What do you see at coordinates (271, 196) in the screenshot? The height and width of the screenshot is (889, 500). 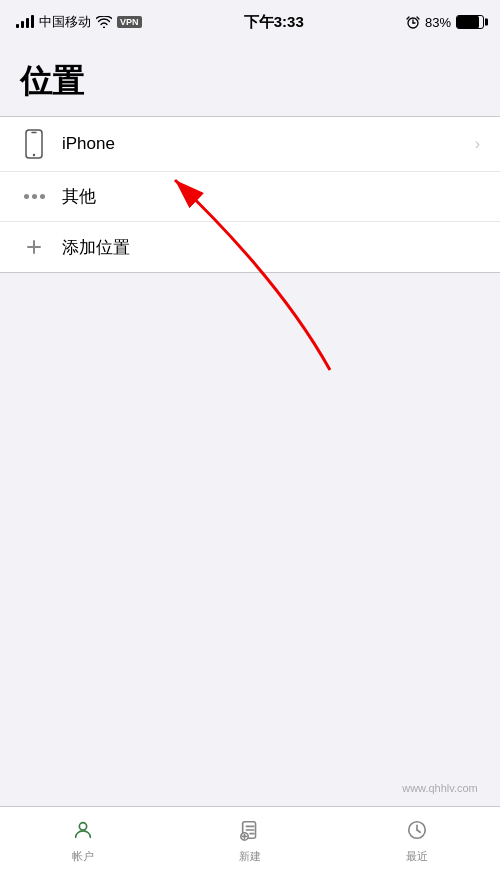 I see `other-label: 其他` at bounding box center [271, 196].